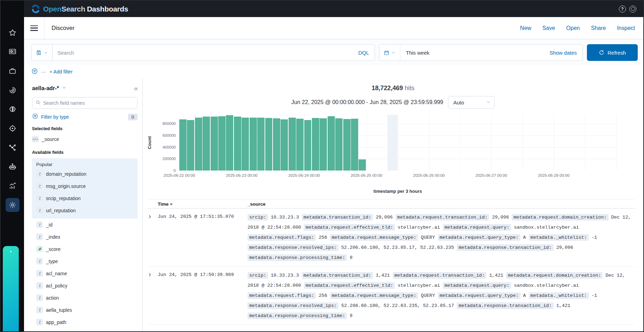  Describe the element at coordinates (549, 28) in the screenshot. I see `header-action-save: Save` at that location.